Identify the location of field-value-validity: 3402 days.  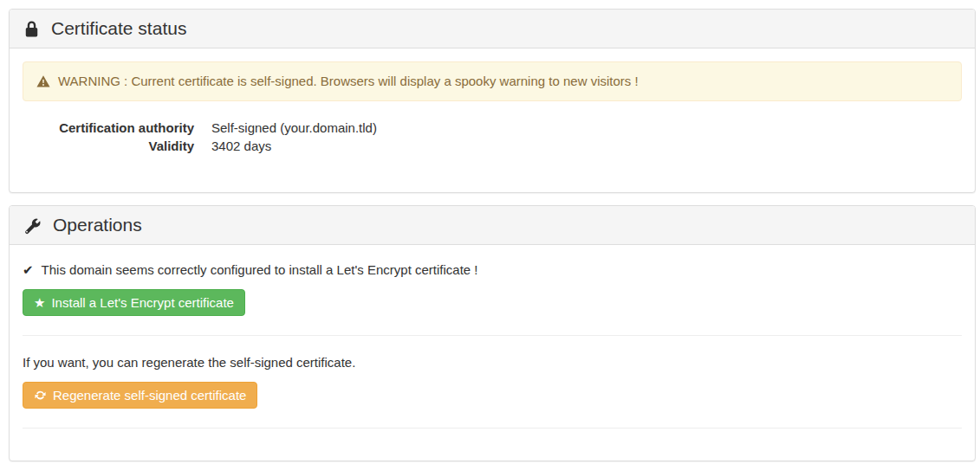
(587, 145).